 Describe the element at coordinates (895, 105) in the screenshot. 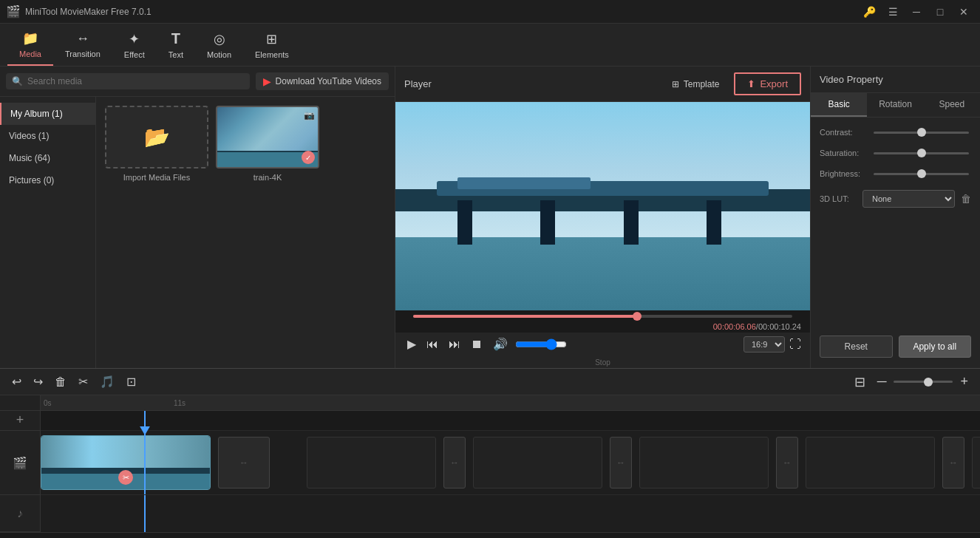

I see `tab-rotation: Rotation` at that location.